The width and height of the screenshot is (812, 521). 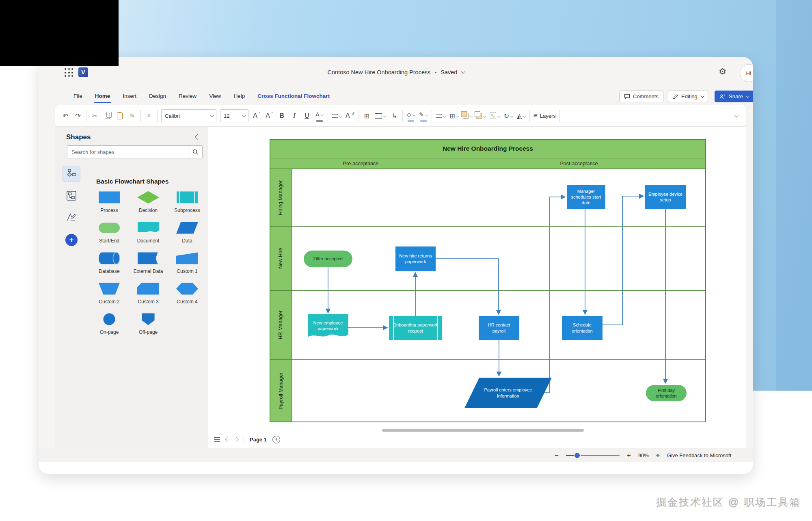 I want to click on text-orientation-icon: A↺, so click(x=350, y=116).